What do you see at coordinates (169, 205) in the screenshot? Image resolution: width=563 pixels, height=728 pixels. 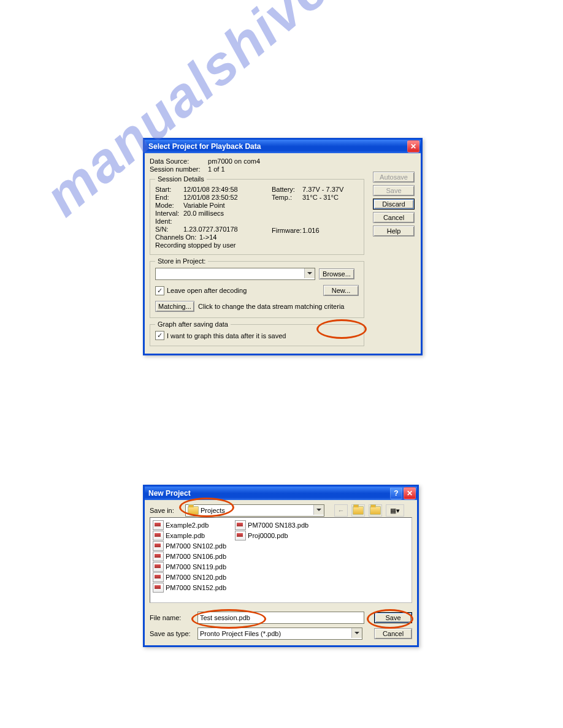 I see `mode-label: Mode:` at bounding box center [169, 205].